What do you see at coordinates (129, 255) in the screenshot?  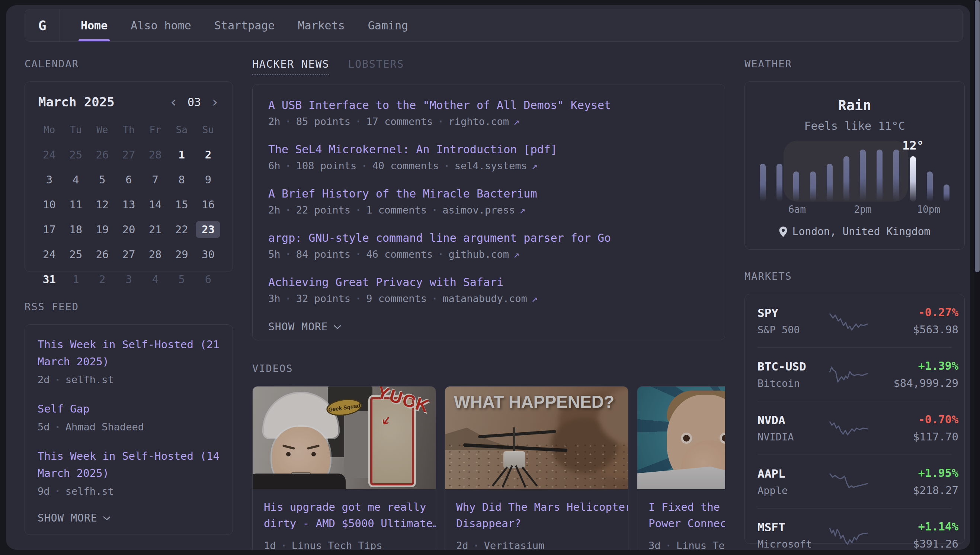 I see `calendar-day: 27` at bounding box center [129, 255].